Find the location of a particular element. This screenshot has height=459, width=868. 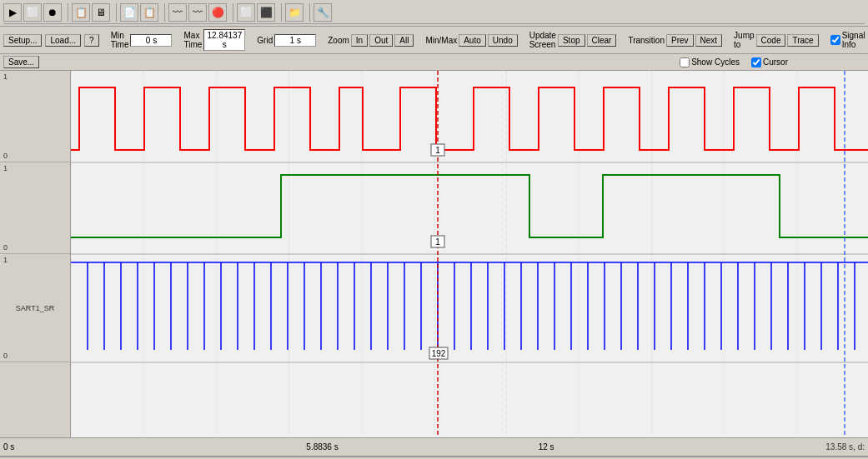

sig2-lo: 0 is located at coordinates (35, 247).